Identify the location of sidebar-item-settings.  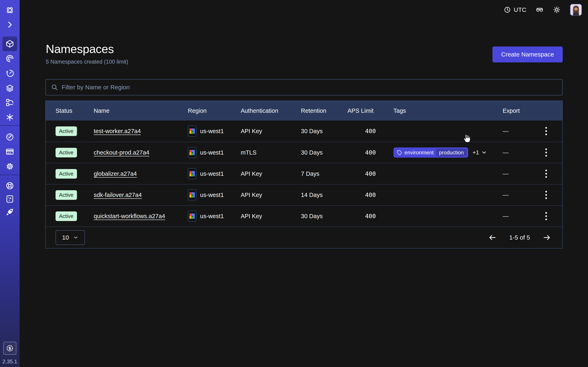
(10, 167).